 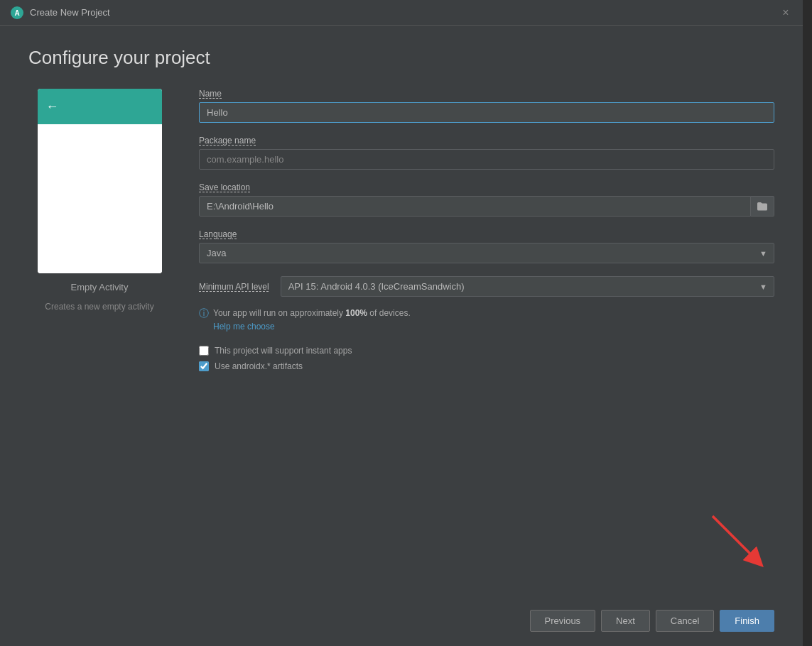 I want to click on phone-preview: ←, so click(x=99, y=181).